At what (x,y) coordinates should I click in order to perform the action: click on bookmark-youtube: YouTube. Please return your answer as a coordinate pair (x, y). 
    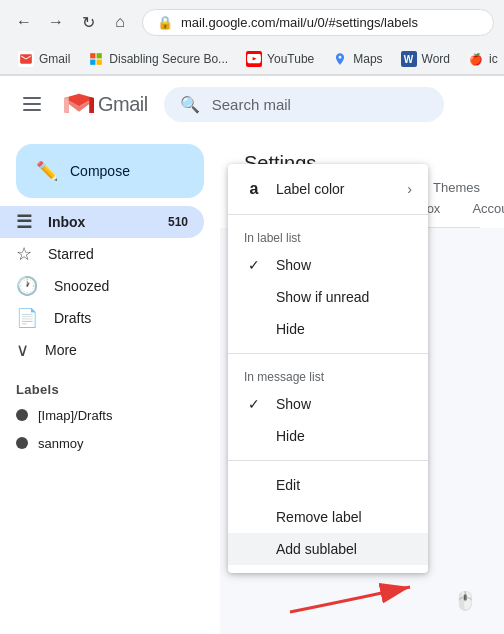
    Looking at the image, I should click on (280, 59).